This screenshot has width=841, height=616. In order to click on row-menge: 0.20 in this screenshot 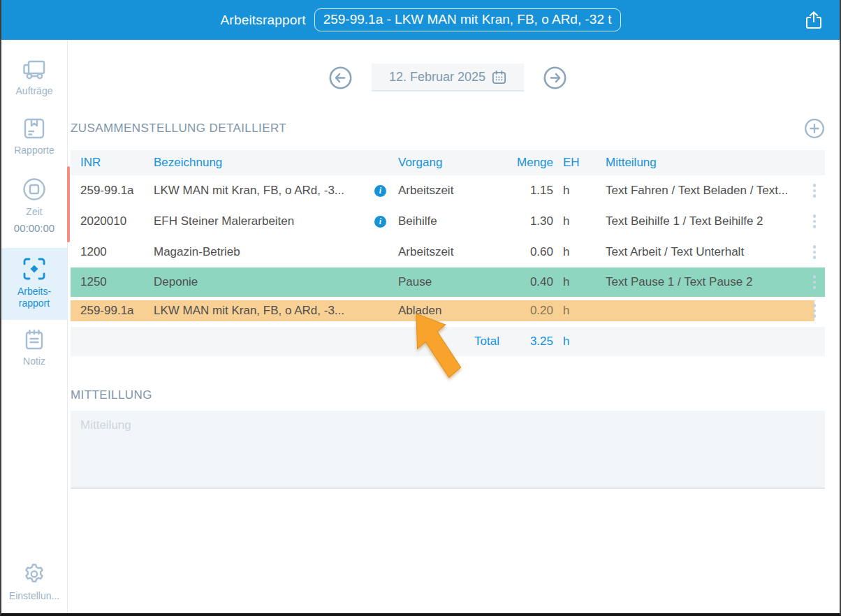, I will do `click(531, 311)`.